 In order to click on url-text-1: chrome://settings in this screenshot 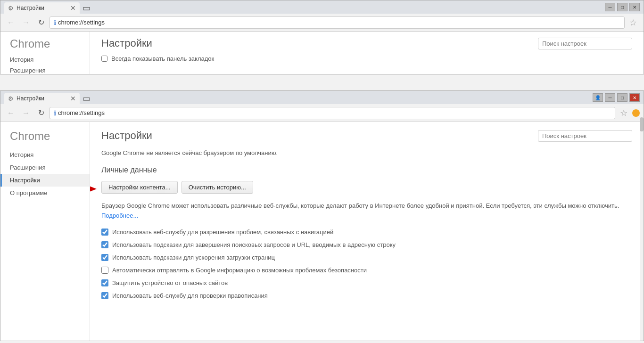, I will do `click(339, 23)`.